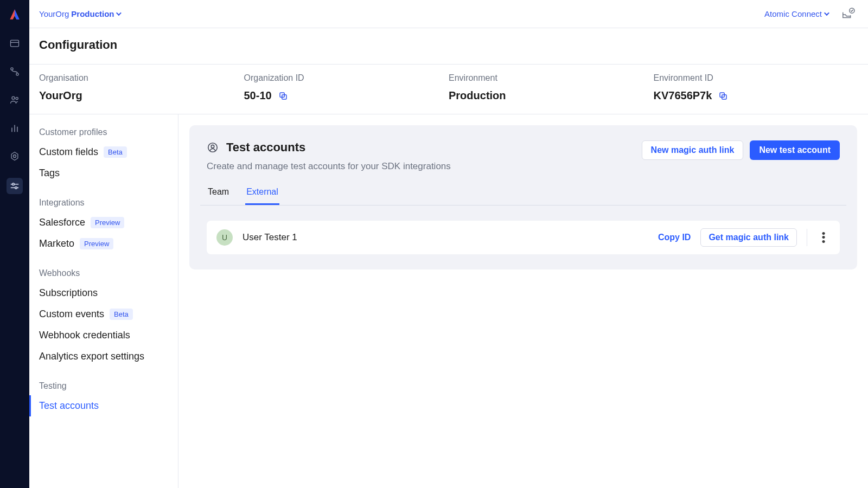 The width and height of the screenshot is (868, 488). Describe the element at coordinates (85, 335) in the screenshot. I see `sidebar-item-label: Webhook credentials` at that location.